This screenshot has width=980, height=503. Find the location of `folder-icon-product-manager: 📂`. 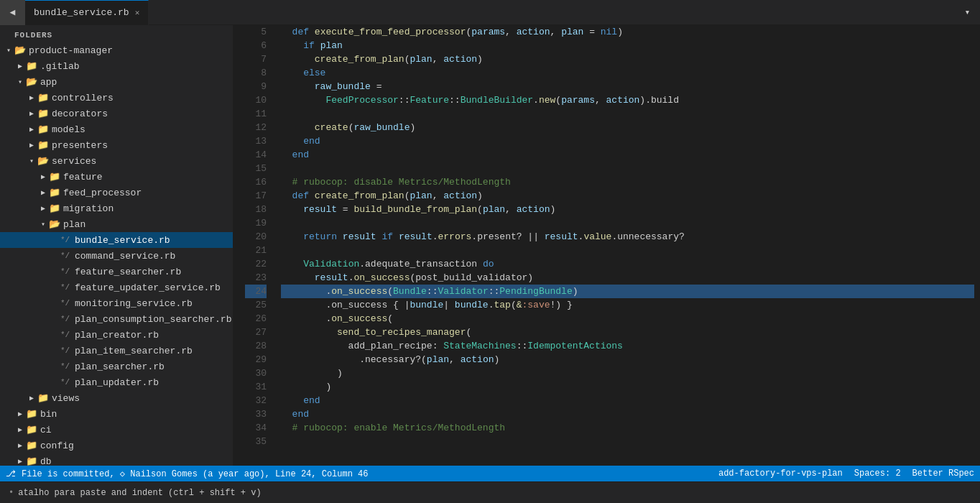

folder-icon-product-manager: 📂 is located at coordinates (20, 50).